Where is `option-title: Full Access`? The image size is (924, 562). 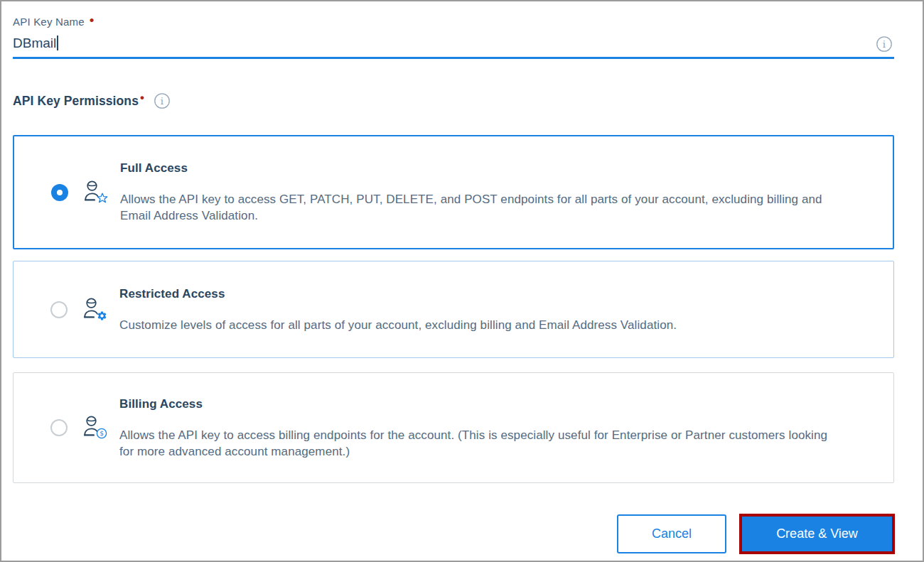 option-title: Full Access is located at coordinates (479, 168).